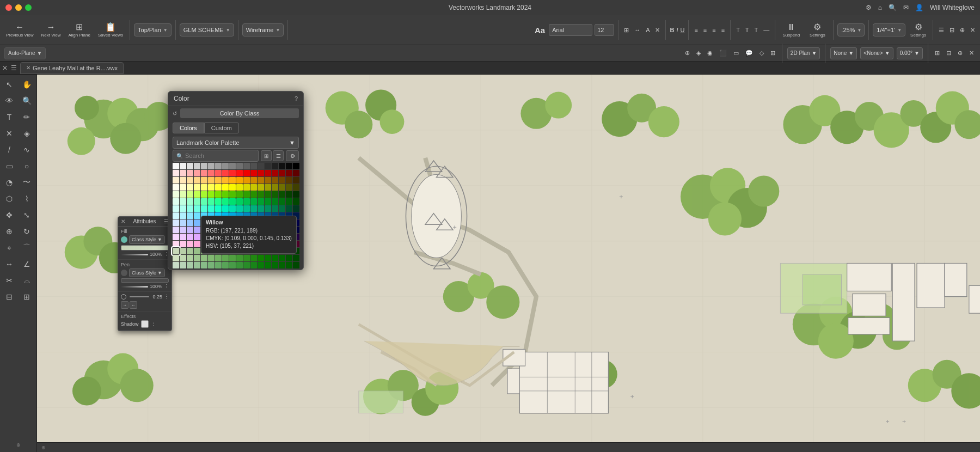 This screenshot has width=980, height=452. Describe the element at coordinates (637, 30) in the screenshot. I see `spacing-icon: ↔` at that location.